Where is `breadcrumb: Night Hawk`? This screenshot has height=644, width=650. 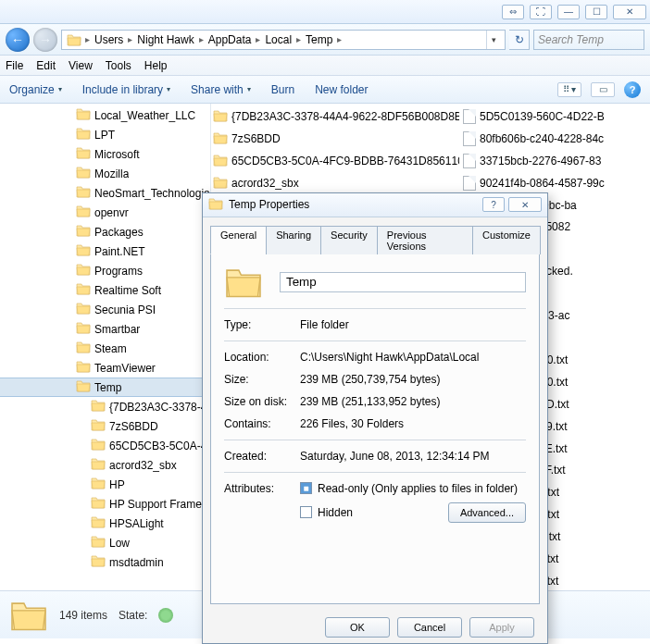
breadcrumb: Night Hawk is located at coordinates (165, 40).